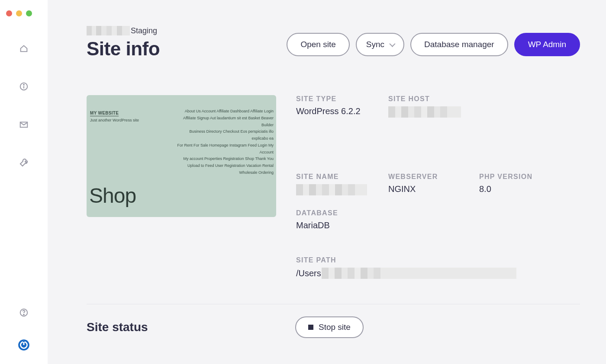  What do you see at coordinates (181, 156) in the screenshot?
I see `site-preview-thumbnail: MY WEBSITE Just another WordPress site A…` at bounding box center [181, 156].